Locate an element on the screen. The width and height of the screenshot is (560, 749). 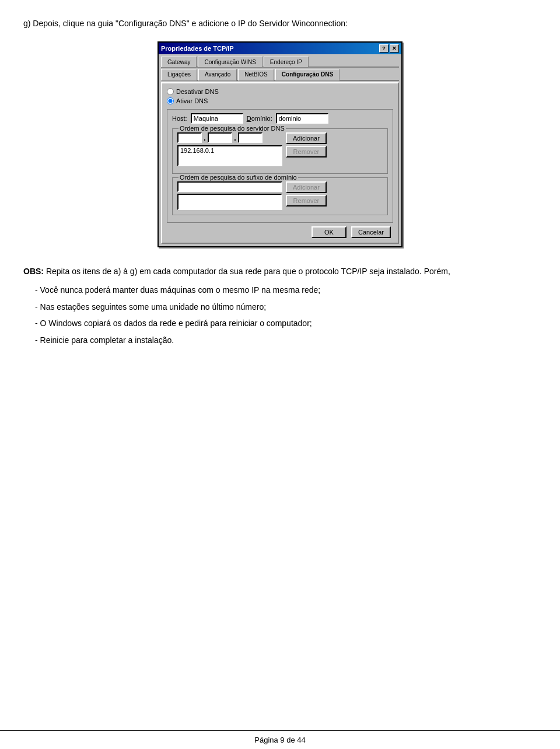
suffix-input is located at coordinates (230, 187).